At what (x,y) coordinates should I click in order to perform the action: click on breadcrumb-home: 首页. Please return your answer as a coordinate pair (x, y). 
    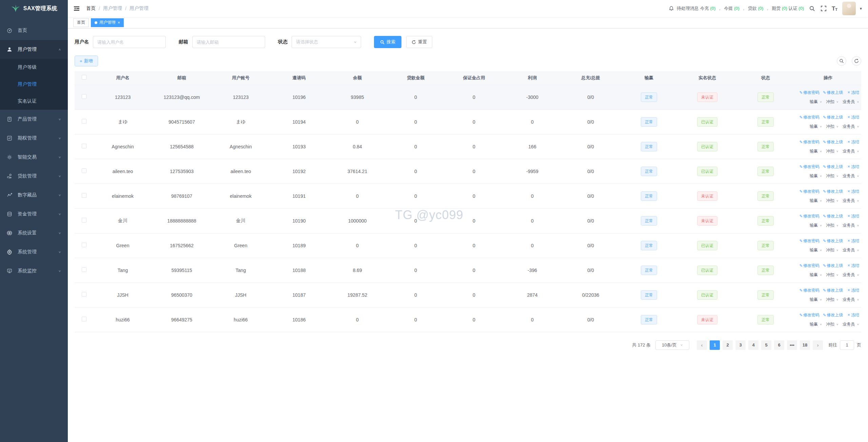
    Looking at the image, I should click on (91, 8).